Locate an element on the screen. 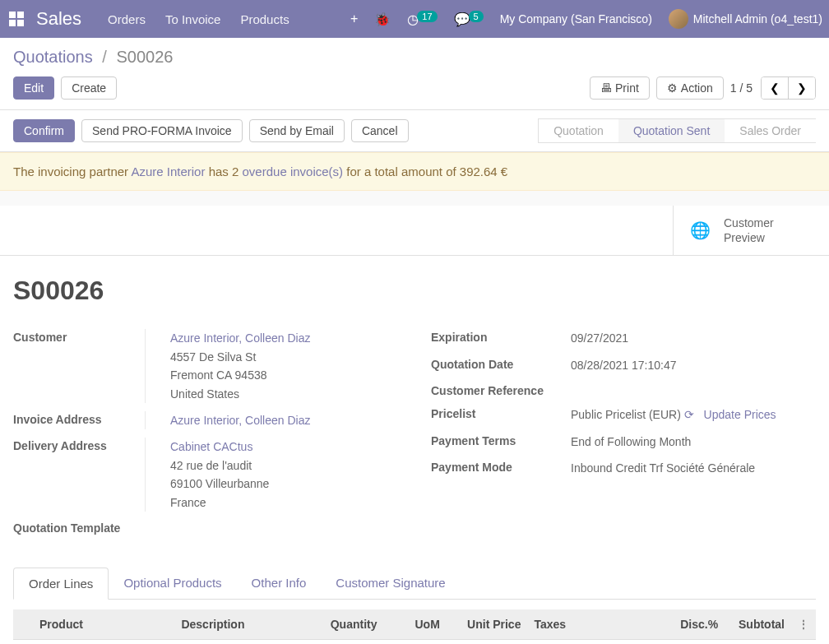 This screenshot has height=644, width=829. pricelist-value: Public Pricelist (EUR) ⟳ Update Prices is located at coordinates (693, 415).